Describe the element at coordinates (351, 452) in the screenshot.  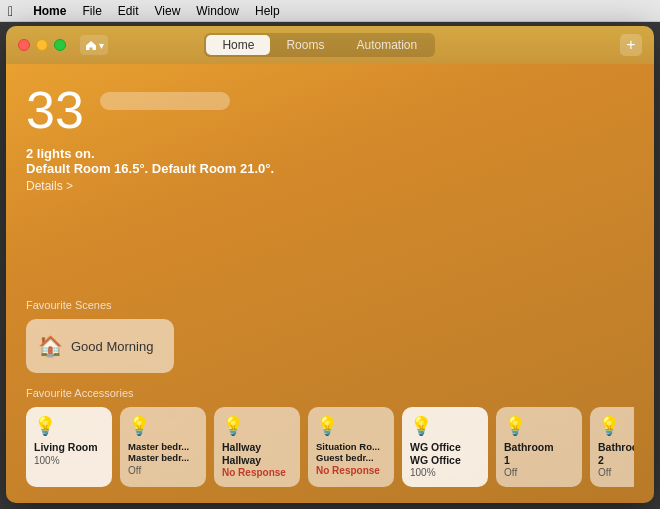
I see `acc-name: Situation Ro...Guest bedr...` at that location.